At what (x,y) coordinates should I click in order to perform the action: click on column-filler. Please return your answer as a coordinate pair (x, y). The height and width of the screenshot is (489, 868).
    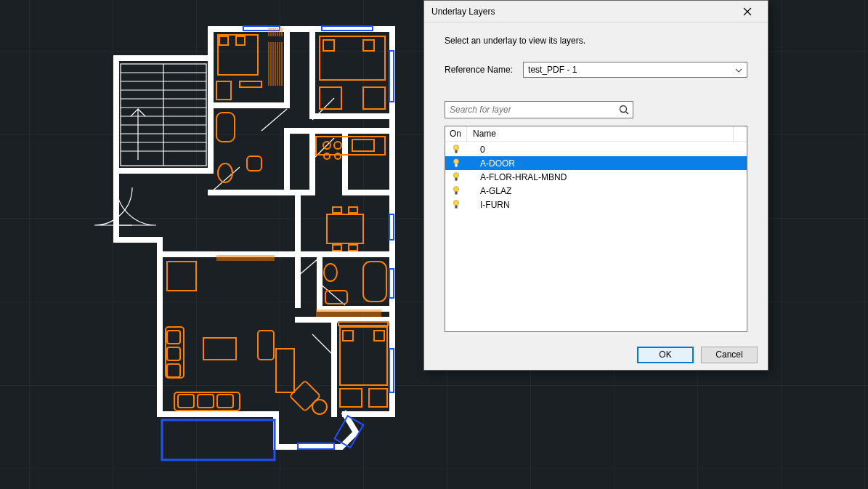
    Looking at the image, I should click on (740, 134).